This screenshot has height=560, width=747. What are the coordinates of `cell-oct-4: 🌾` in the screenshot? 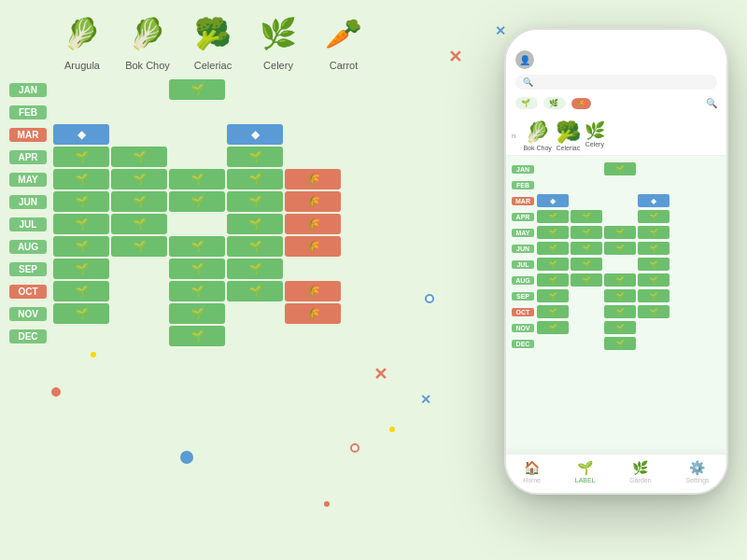 It's located at (313, 291).